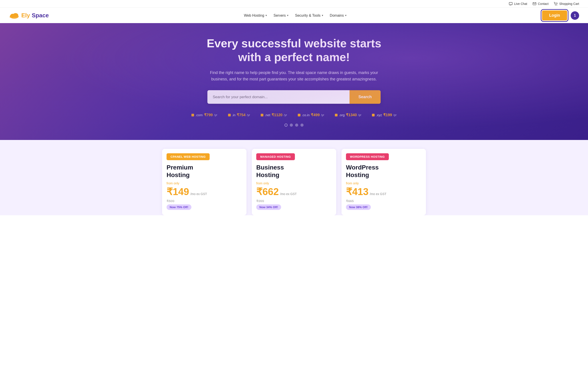 The width and height of the screenshot is (588, 383). I want to click on logo-cloud-icon, so click(14, 16).